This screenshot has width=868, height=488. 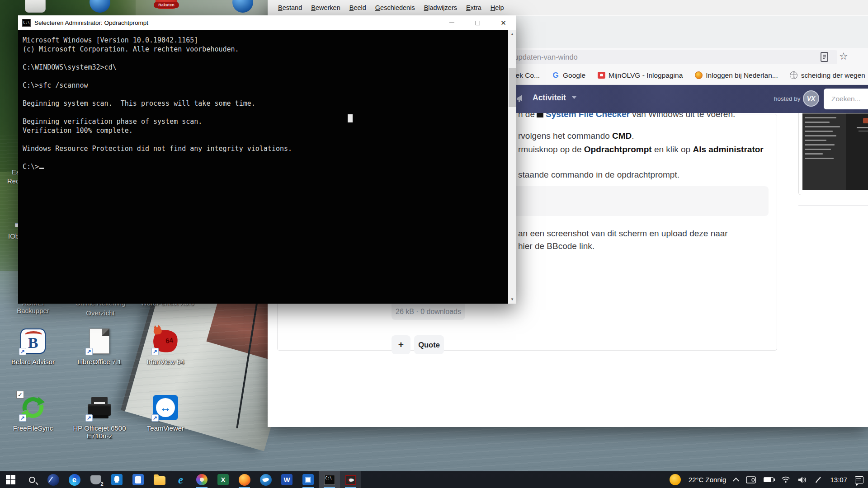 What do you see at coordinates (401, 345) in the screenshot?
I see `plus-react-button: +` at bounding box center [401, 345].